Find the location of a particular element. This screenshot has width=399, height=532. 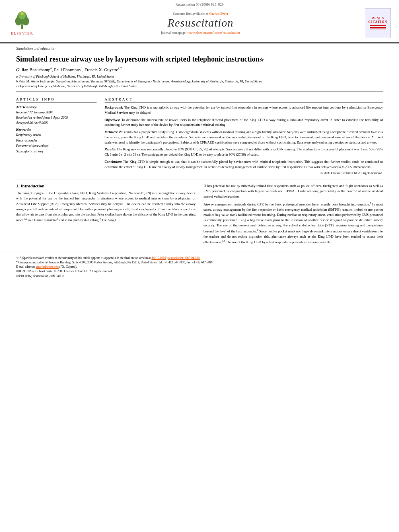

abstract-conclusion: Conclusion: The King LT-D is simple enou… is located at coordinates (244, 164).